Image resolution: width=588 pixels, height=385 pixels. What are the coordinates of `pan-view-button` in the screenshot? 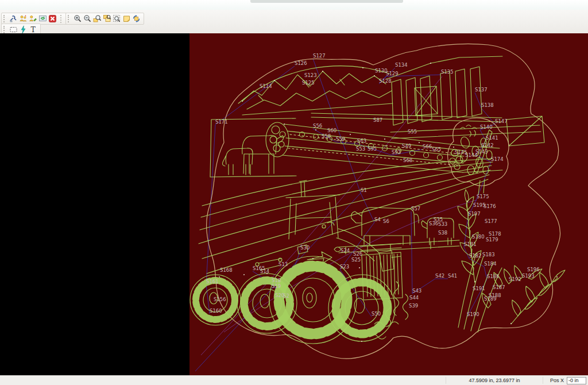 It's located at (137, 18).